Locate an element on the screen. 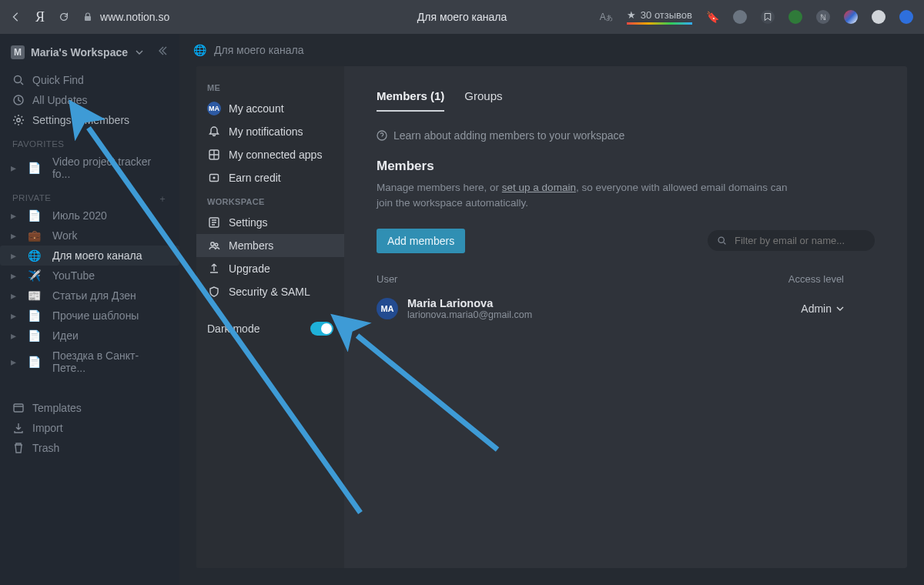  sidebar-page: ▸📄Прочие шаблоны is located at coordinates (89, 316).